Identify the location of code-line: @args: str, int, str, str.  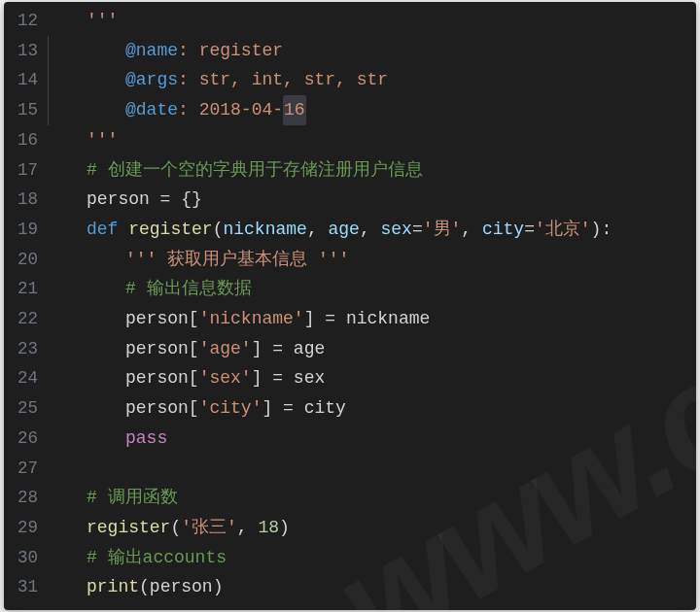
(371, 80).